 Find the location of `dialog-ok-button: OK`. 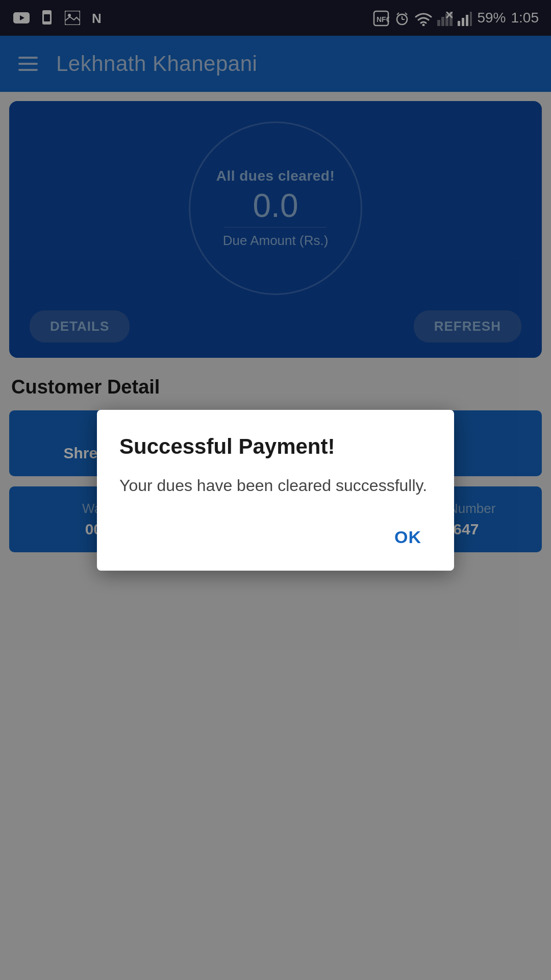

dialog-ok-button: OK is located at coordinates (408, 537).